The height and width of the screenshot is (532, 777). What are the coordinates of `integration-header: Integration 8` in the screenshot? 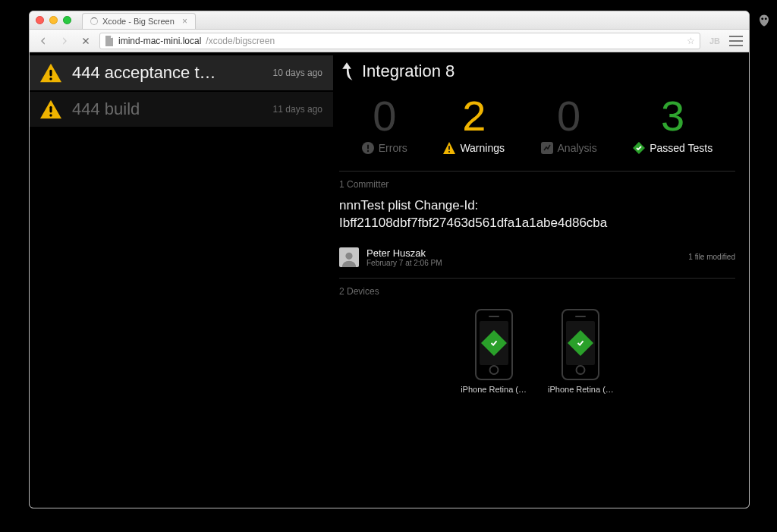 It's located at (537, 71).